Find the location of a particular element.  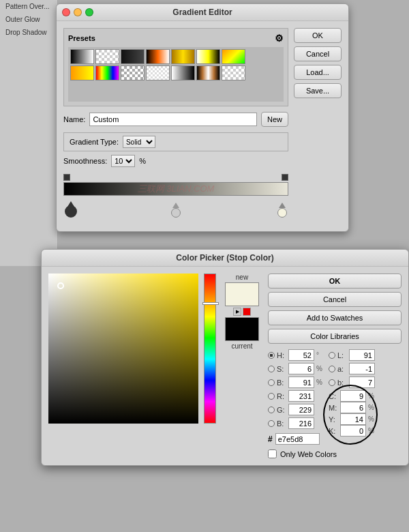

preset-swatch-checker is located at coordinates (108, 57).